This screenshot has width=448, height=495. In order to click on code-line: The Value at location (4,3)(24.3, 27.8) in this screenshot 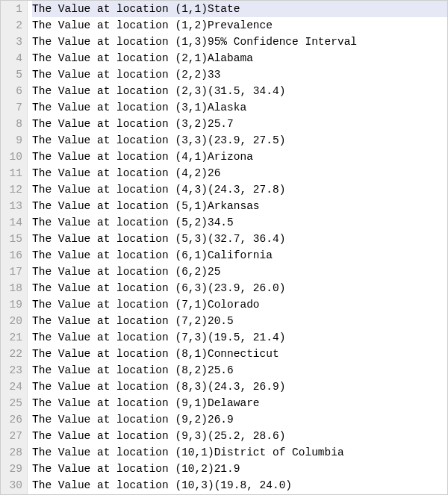, I will do `click(240, 190)`.